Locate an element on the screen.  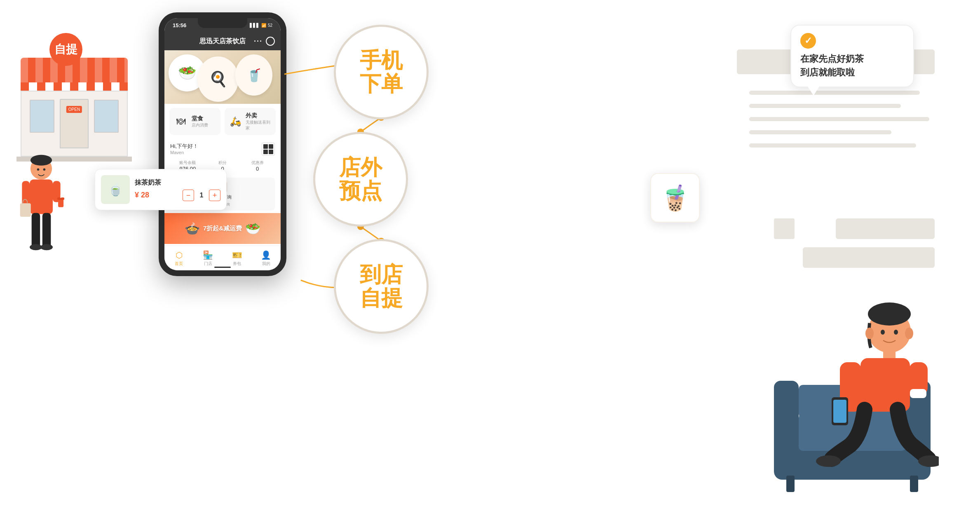
delivery-card: 🛵 外卖 无接触送喜到家 is located at coordinates (250, 122).